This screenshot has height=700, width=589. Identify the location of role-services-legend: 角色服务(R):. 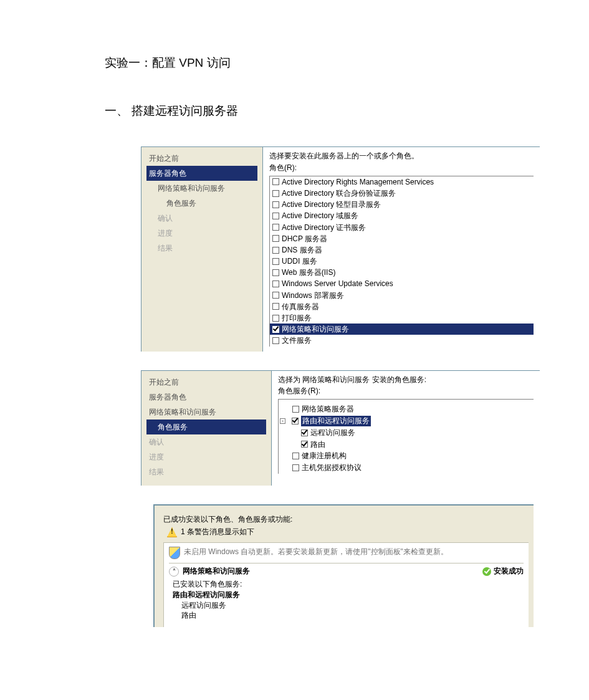
(406, 391).